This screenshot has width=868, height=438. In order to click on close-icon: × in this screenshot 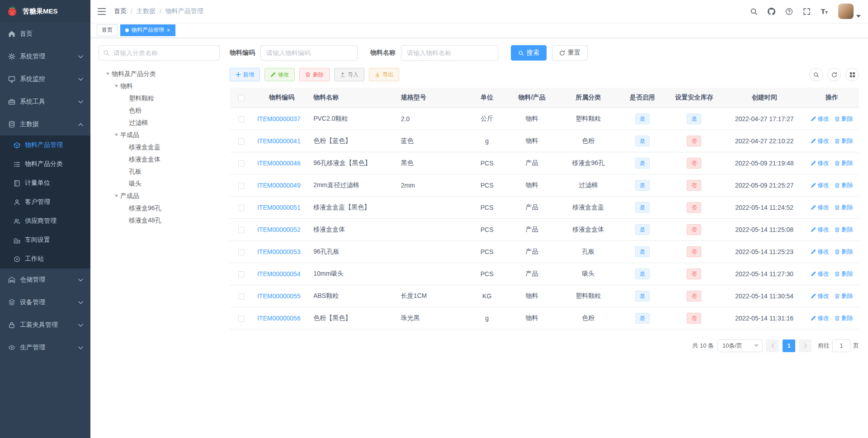, I will do `click(169, 30)`.